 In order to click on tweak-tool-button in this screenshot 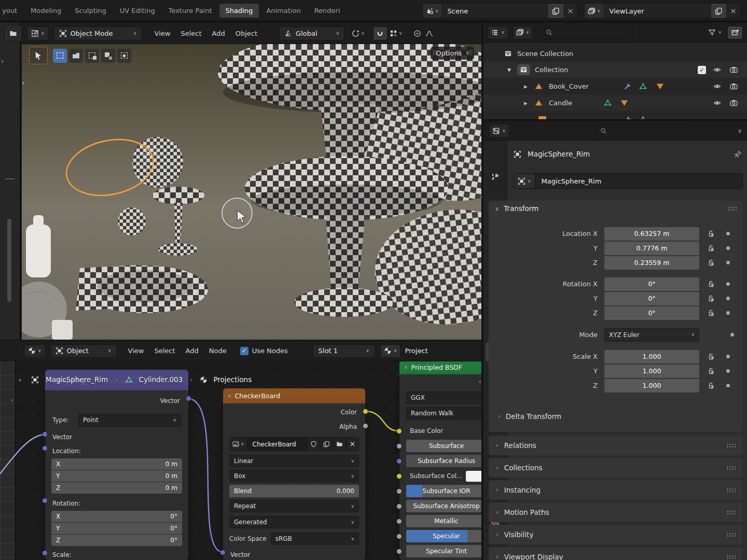, I will do `click(38, 55)`.